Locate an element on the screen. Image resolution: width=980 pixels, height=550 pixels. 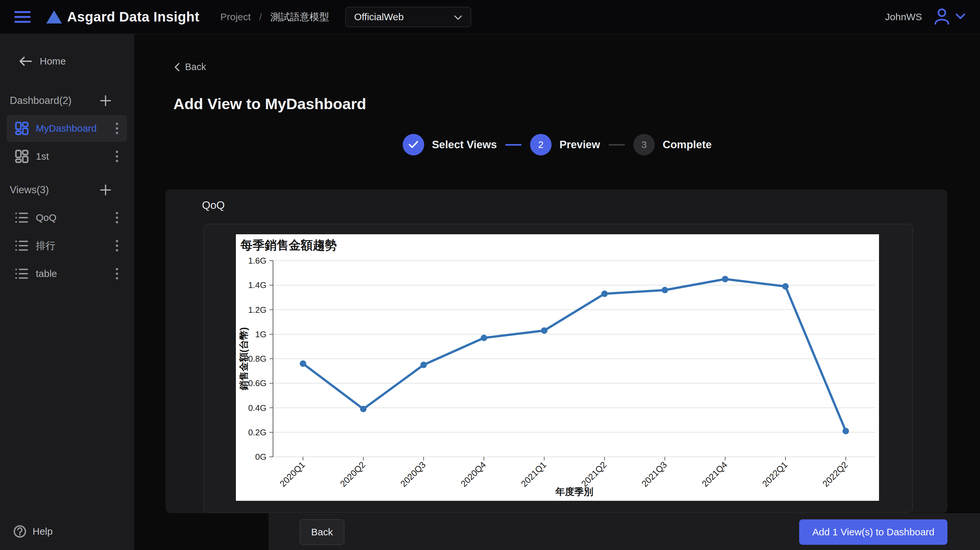
stepper: Select Views 2 Preview 3 Complete is located at coordinates (557, 145).